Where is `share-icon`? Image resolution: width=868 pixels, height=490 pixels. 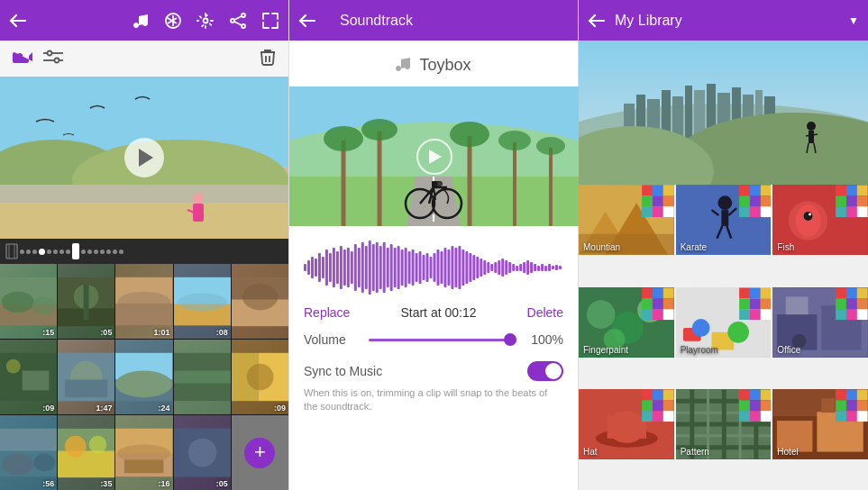 share-icon is located at coordinates (238, 21).